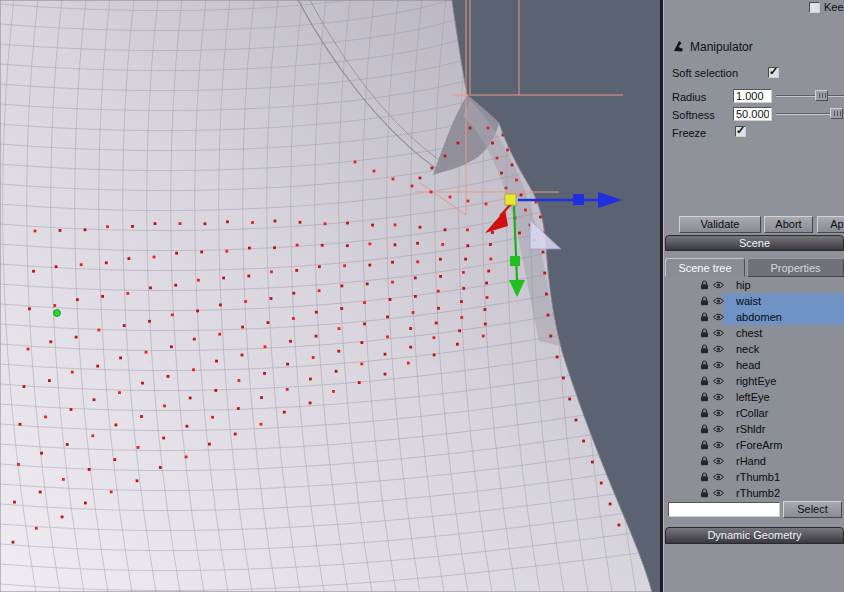 Image resolution: width=844 pixels, height=592 pixels. What do you see at coordinates (814, 8) in the screenshot?
I see `keep-checkbox` at bounding box center [814, 8].